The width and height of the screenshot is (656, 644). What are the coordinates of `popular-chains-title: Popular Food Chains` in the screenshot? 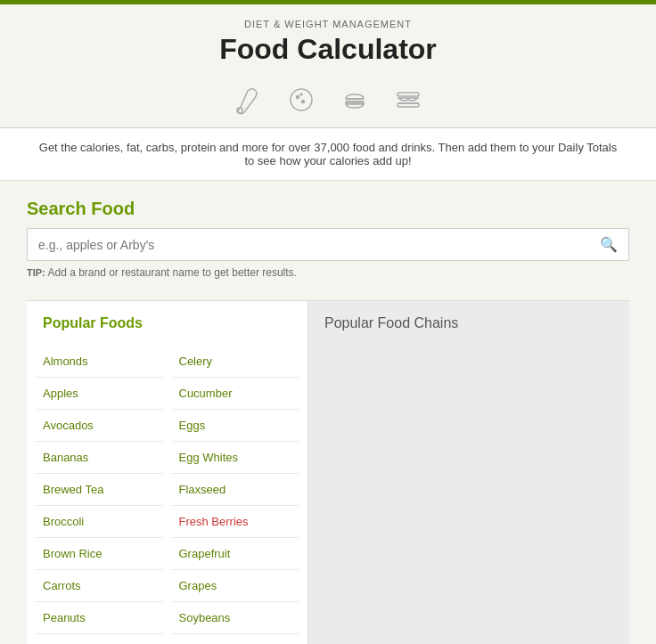 It's located at (469, 323).